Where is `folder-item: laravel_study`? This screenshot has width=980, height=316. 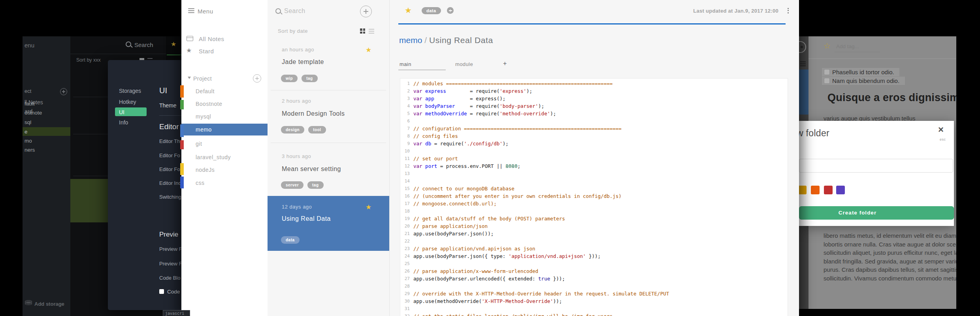
folder-item: laravel_study is located at coordinates (213, 157).